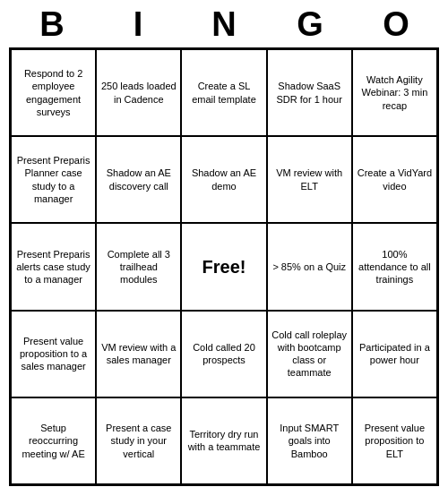 This screenshot has width=448, height=487. What do you see at coordinates (54, 440) in the screenshot?
I see `bingo-cell-r4-c0: Setup reoccurring meeting w/ AE` at bounding box center [54, 440].